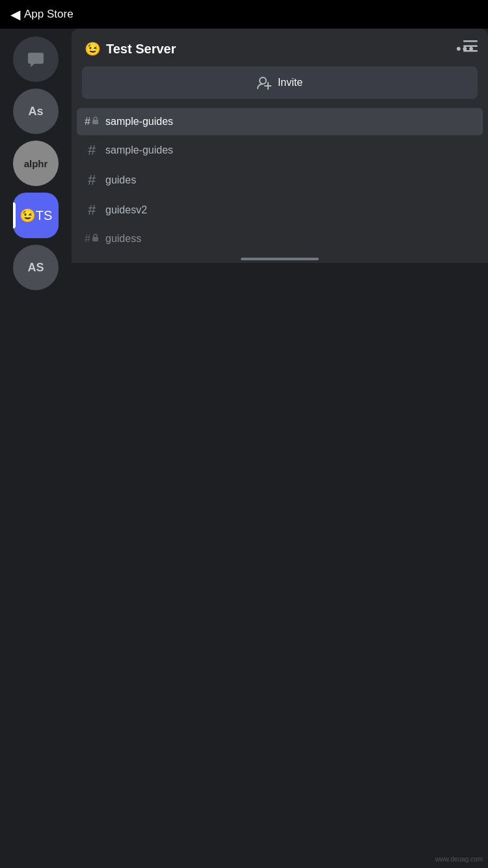 This screenshot has width=488, height=868. What do you see at coordinates (42, 14) in the screenshot?
I see `back-button: ◀ App Store` at bounding box center [42, 14].